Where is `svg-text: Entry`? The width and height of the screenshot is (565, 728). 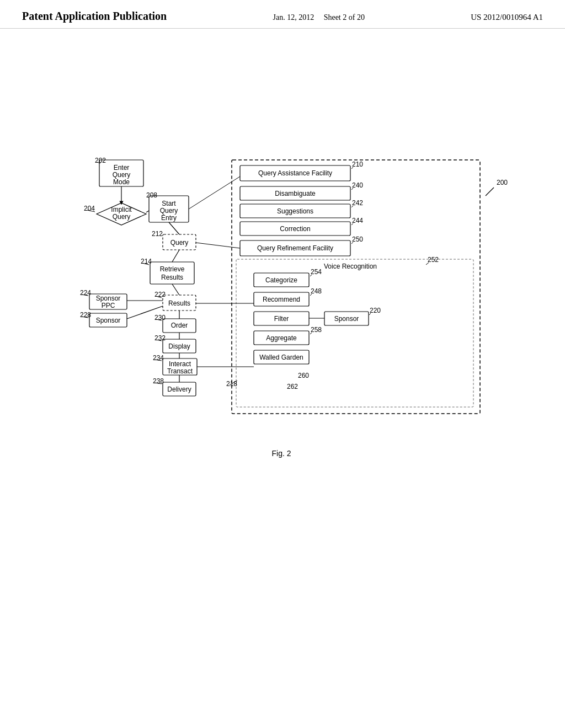
svg-text: Entry is located at coordinates (169, 218).